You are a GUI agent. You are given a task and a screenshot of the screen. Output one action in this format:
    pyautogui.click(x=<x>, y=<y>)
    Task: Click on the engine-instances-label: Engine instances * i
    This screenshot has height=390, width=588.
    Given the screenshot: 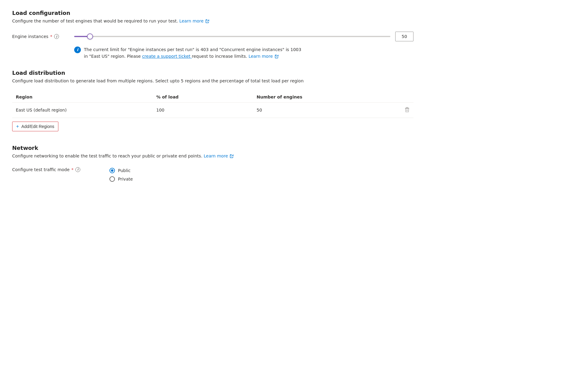 What is the action you would take?
    pyautogui.click(x=40, y=36)
    